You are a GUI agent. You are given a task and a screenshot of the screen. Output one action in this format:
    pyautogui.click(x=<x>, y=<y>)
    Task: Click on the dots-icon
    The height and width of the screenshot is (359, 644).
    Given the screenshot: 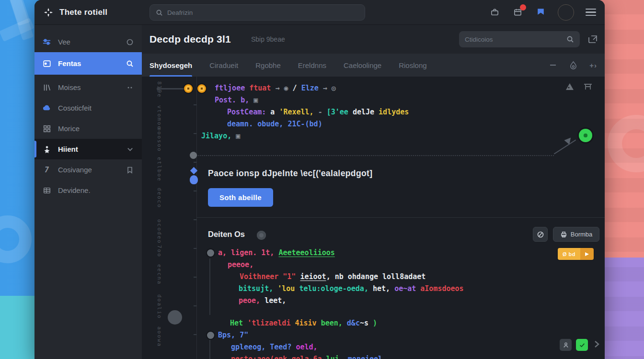 What is the action you would take?
    pyautogui.click(x=130, y=88)
    